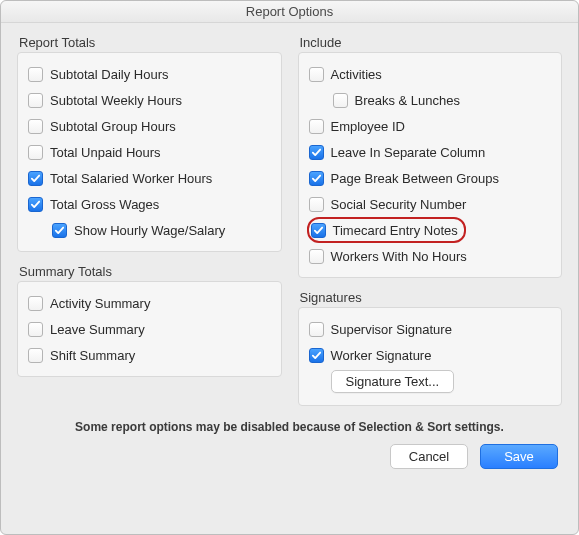 The image size is (579, 535). Describe the element at coordinates (386, 230) in the screenshot. I see `highlight-ring: Timecard Entry Notes` at that location.